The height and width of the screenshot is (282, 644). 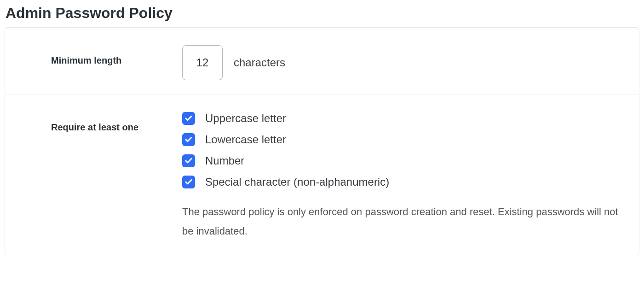 What do you see at coordinates (189, 118) in the screenshot?
I see `checkbox-uppercase` at bounding box center [189, 118].